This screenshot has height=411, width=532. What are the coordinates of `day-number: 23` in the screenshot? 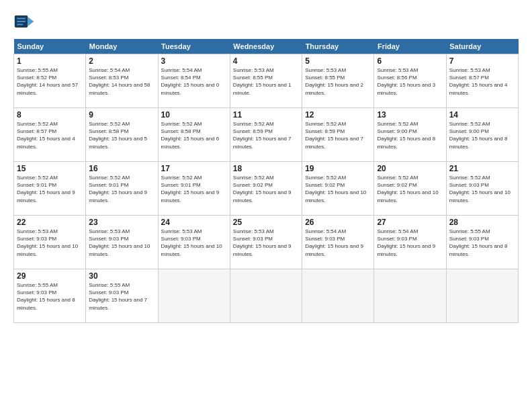 It's located at (122, 222).